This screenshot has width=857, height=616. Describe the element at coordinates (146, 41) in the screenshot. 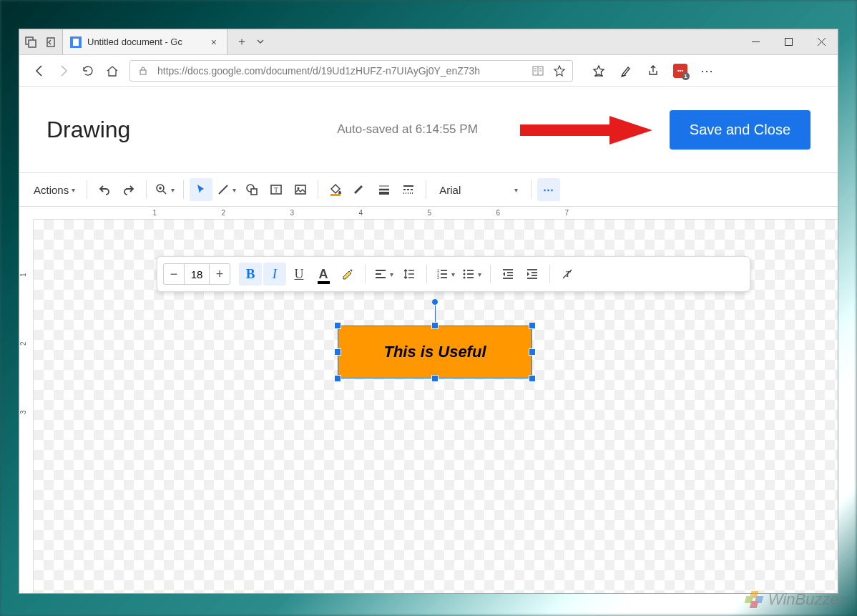

I see `tab-title: Untitled document - Gc` at that location.